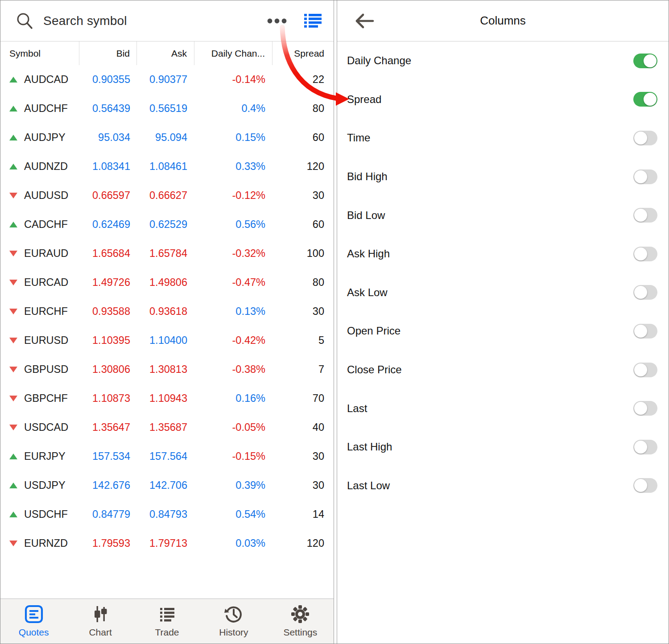 The image size is (669, 644). I want to click on symbol-label: AUDCAD, so click(46, 79).